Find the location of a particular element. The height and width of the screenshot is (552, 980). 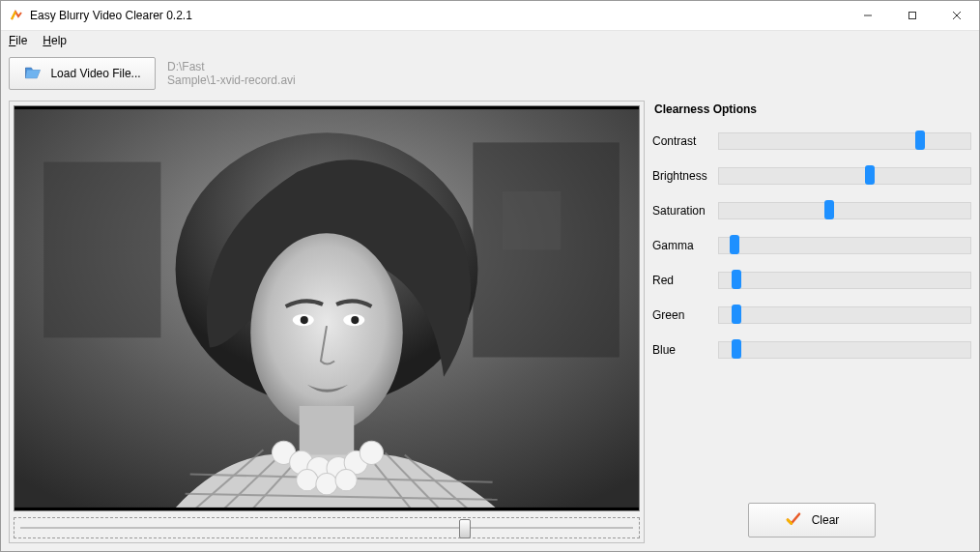

menubar: File Help is located at coordinates (490, 41).